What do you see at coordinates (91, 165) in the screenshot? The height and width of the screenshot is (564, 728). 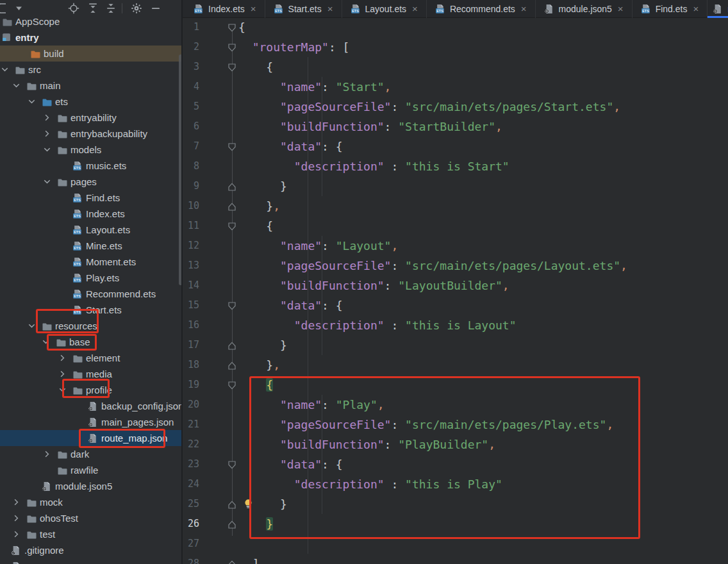 I see `tree-item-music-ets: ETSmusic.ets` at bounding box center [91, 165].